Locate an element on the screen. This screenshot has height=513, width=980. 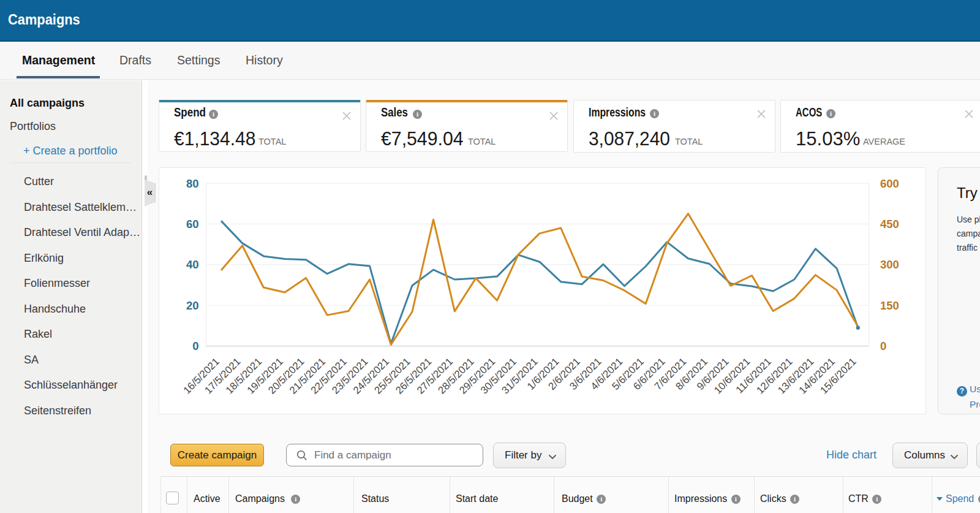
svg-text: 20 is located at coordinates (192, 305).